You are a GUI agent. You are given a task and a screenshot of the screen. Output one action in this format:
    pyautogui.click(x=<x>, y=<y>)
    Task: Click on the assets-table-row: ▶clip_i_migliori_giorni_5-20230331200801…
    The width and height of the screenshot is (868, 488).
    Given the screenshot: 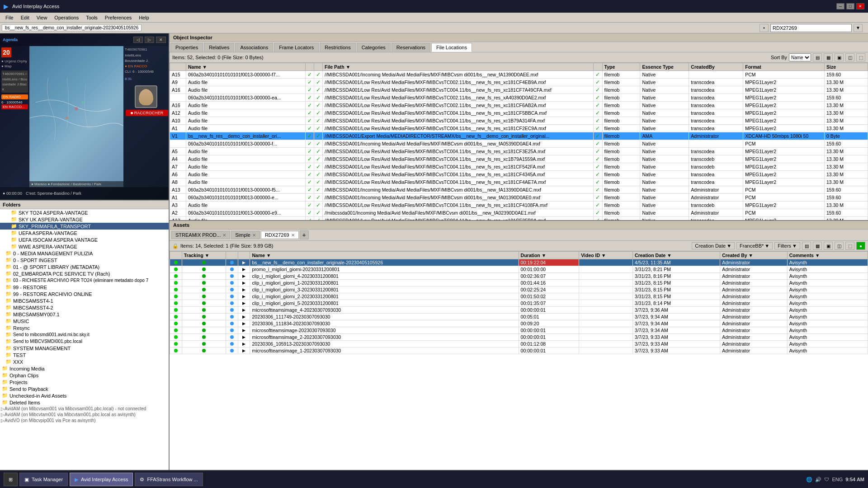 What is the action you would take?
    pyautogui.click(x=519, y=304)
    